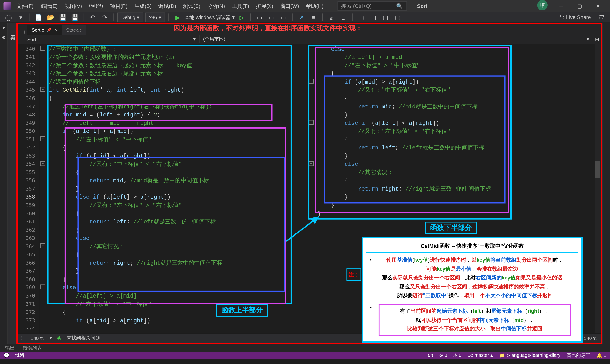  Describe the element at coordinates (598, 170) in the screenshot. I see `scroll-thumb` at that location.